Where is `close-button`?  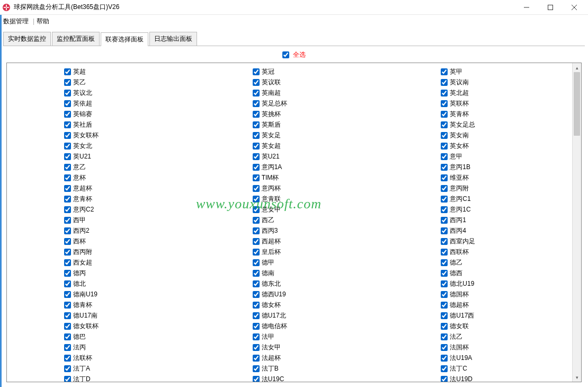
close-button is located at coordinates (574, 7).